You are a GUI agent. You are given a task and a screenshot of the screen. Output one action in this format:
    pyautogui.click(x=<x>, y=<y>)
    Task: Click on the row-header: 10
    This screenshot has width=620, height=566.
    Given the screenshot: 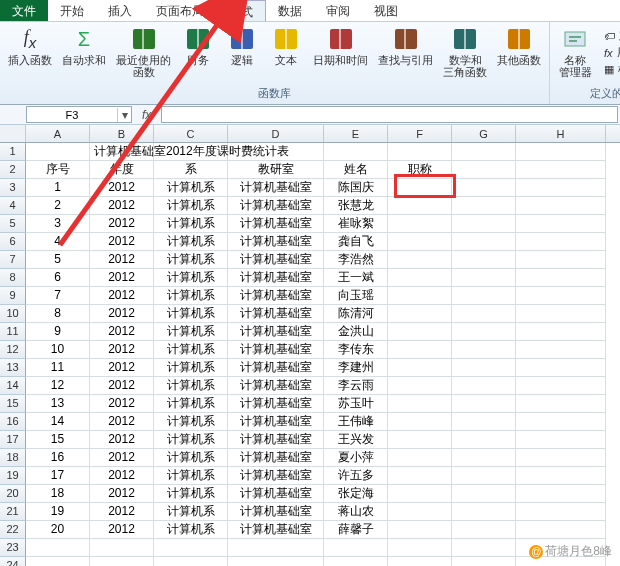 What is the action you would take?
    pyautogui.click(x=13, y=314)
    